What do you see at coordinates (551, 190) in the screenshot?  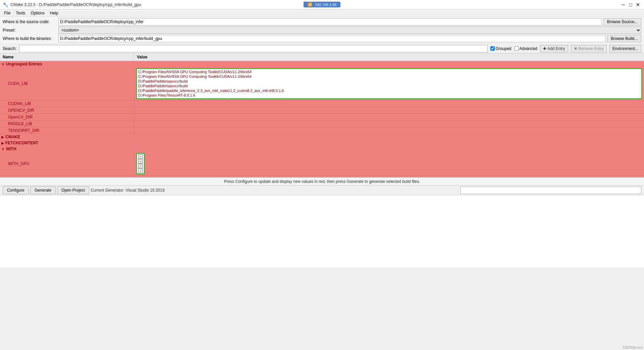 I see `progress-bar` at bounding box center [551, 190].